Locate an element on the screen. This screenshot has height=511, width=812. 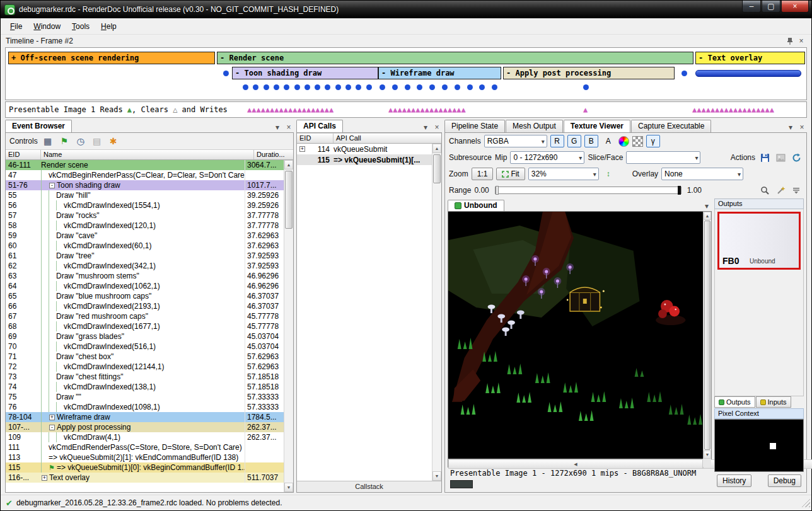
tab-outputs: Outputs is located at coordinates (735, 402).